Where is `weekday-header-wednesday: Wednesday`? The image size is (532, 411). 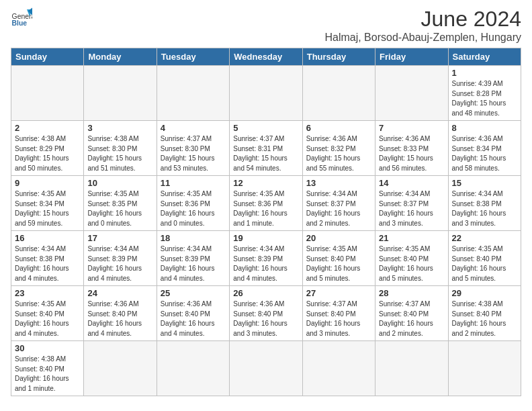 weekday-header-wednesday: Wednesday is located at coordinates (266, 57).